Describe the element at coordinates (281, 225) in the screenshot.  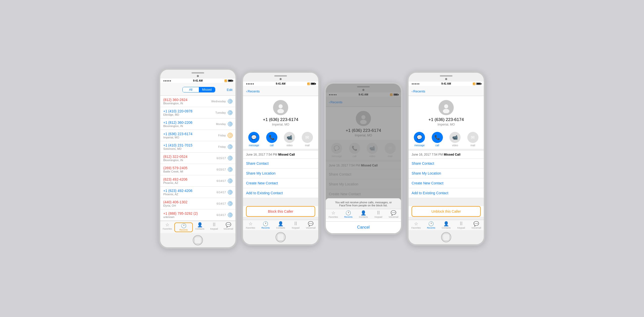
I see `tab-contacts-2: 👤 Contacts` at that location.